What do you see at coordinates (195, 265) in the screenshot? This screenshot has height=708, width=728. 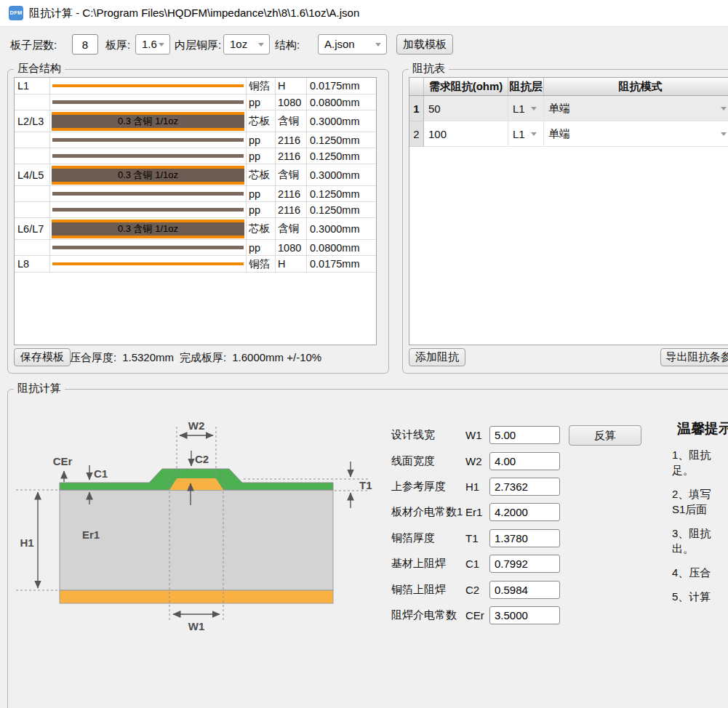 I see `stackup-row: L8铜箔H0.0175mm` at bounding box center [195, 265].